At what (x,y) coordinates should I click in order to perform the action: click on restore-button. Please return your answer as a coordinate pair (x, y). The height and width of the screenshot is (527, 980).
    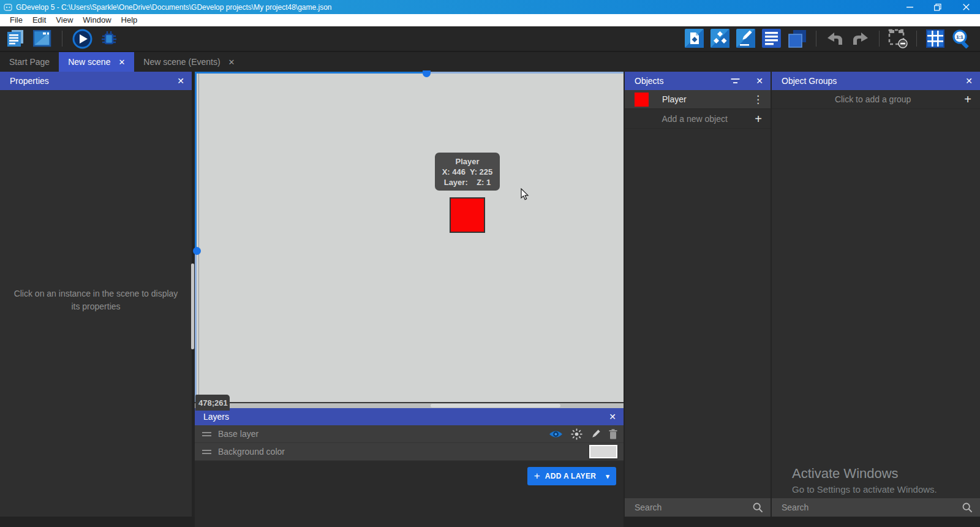
    Looking at the image, I should click on (938, 7).